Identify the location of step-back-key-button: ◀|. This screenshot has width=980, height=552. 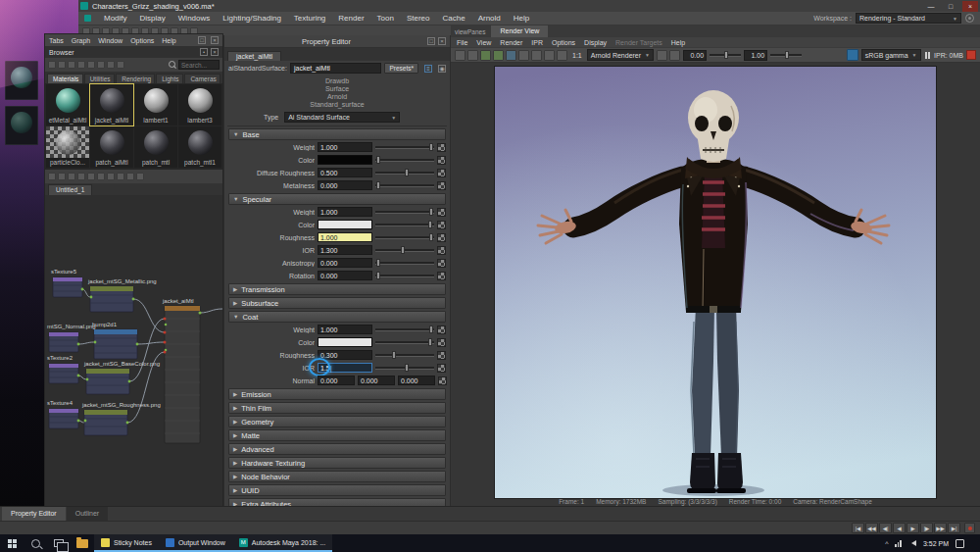
(886, 527).